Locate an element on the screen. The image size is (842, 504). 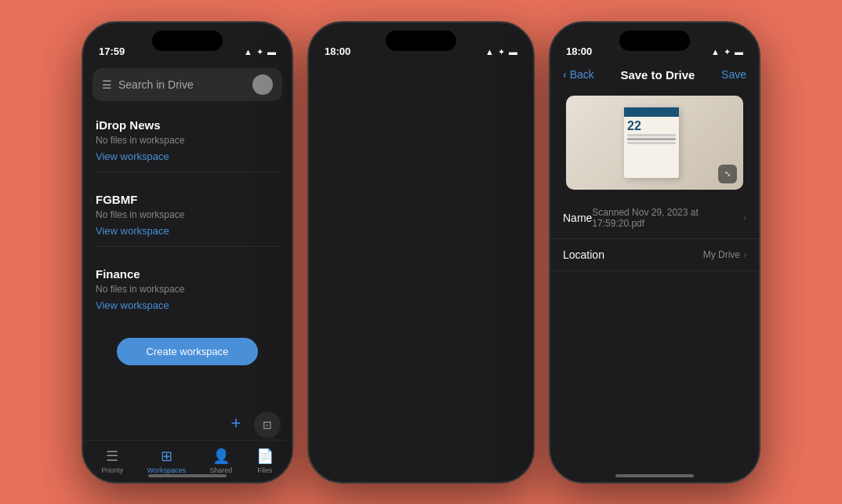
status-icons-3: ▲ ✦ ▬ is located at coordinates (728, 52).